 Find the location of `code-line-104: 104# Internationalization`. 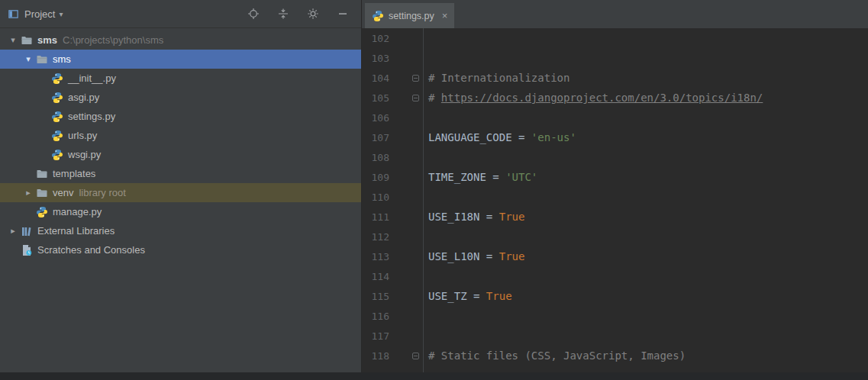

code-line-104: 104# Internationalization is located at coordinates (615, 78).